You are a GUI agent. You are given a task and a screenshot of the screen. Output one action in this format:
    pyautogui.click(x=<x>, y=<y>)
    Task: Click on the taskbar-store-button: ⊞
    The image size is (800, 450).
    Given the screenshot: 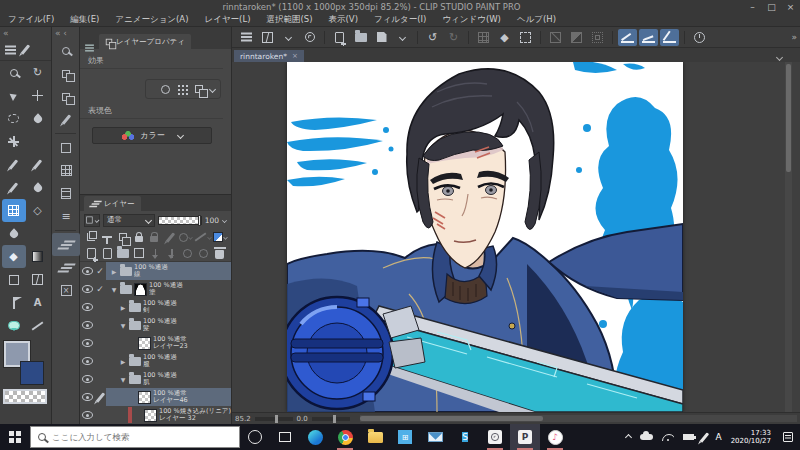 What is the action you would take?
    pyautogui.click(x=405, y=437)
    